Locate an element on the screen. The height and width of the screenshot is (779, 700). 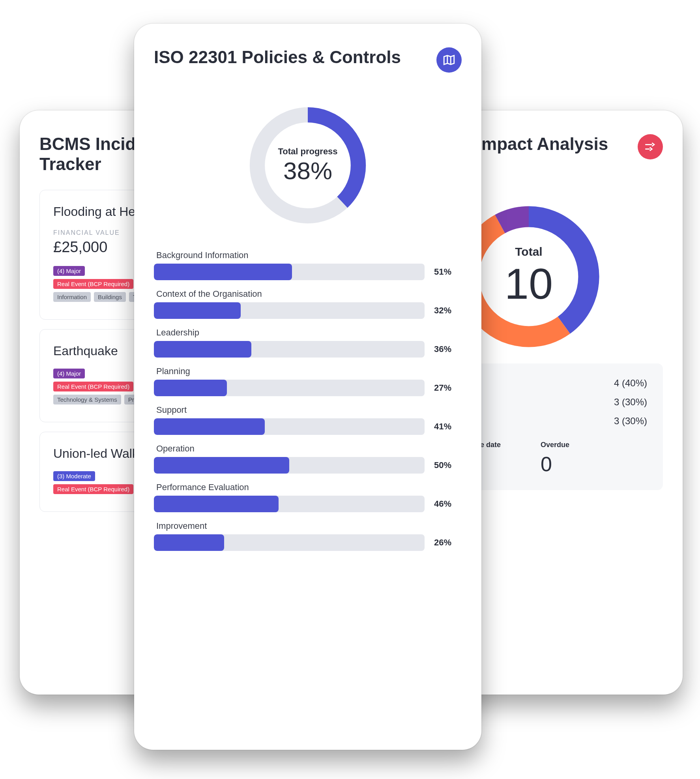
bar-label: Background Information is located at coordinates (309, 255).